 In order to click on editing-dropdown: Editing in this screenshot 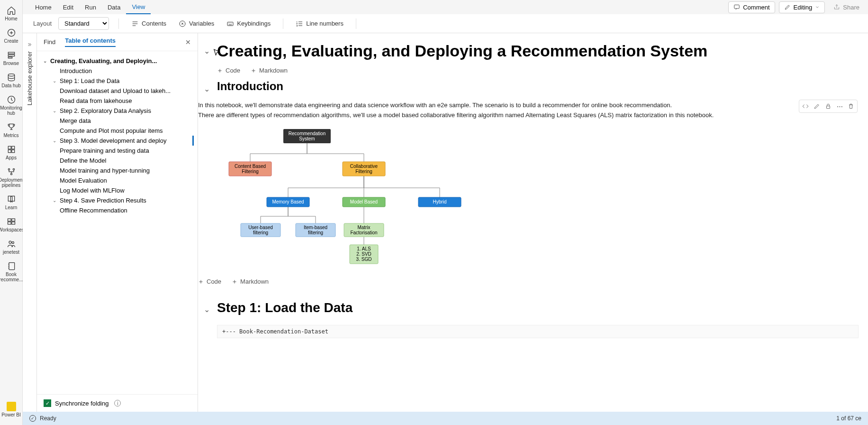, I will do `click(802, 8)`.